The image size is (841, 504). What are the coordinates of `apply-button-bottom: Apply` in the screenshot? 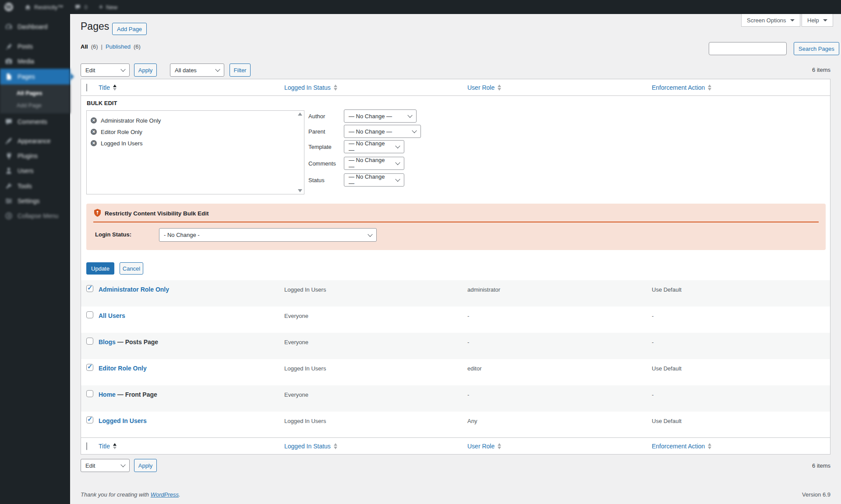 It's located at (145, 465).